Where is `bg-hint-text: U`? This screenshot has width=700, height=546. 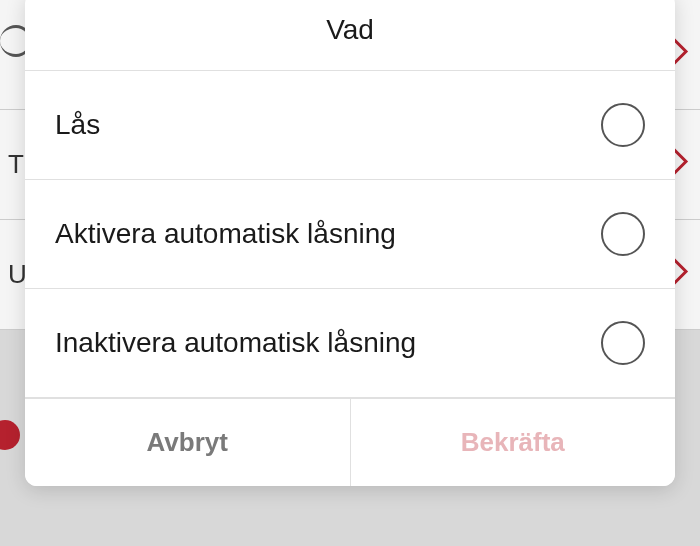
bg-hint-text: U is located at coordinates (18, 274).